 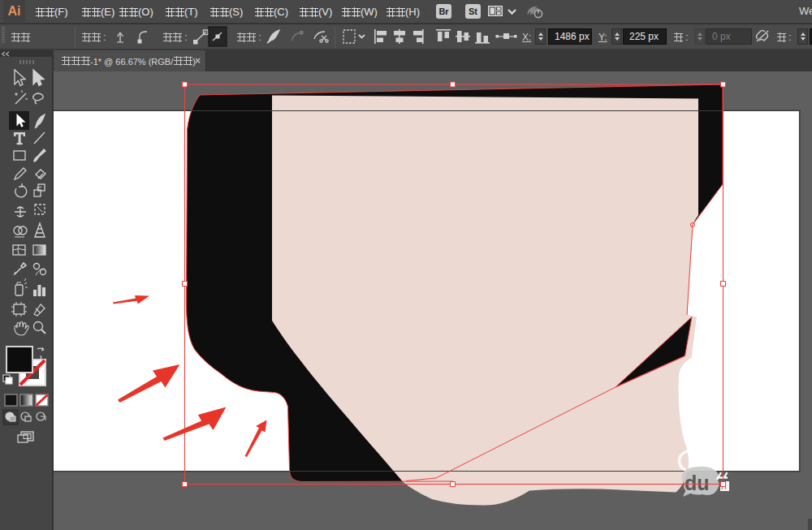 I want to click on svg-text: du, so click(x=697, y=483).